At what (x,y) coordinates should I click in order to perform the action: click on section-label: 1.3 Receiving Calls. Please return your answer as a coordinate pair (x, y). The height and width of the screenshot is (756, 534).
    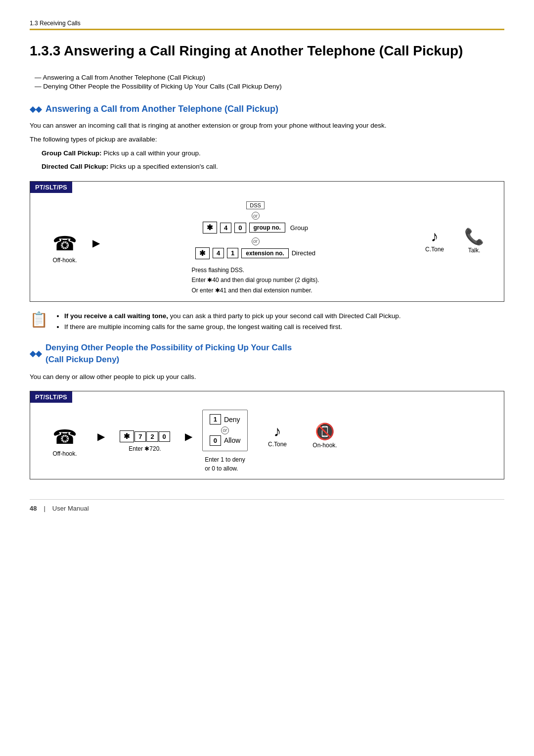
    Looking at the image, I should click on (267, 23).